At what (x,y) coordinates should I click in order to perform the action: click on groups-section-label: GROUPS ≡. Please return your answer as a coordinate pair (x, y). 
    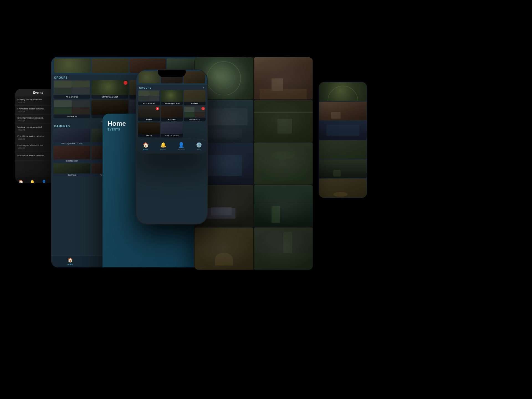
    Looking at the image, I should click on (172, 88).